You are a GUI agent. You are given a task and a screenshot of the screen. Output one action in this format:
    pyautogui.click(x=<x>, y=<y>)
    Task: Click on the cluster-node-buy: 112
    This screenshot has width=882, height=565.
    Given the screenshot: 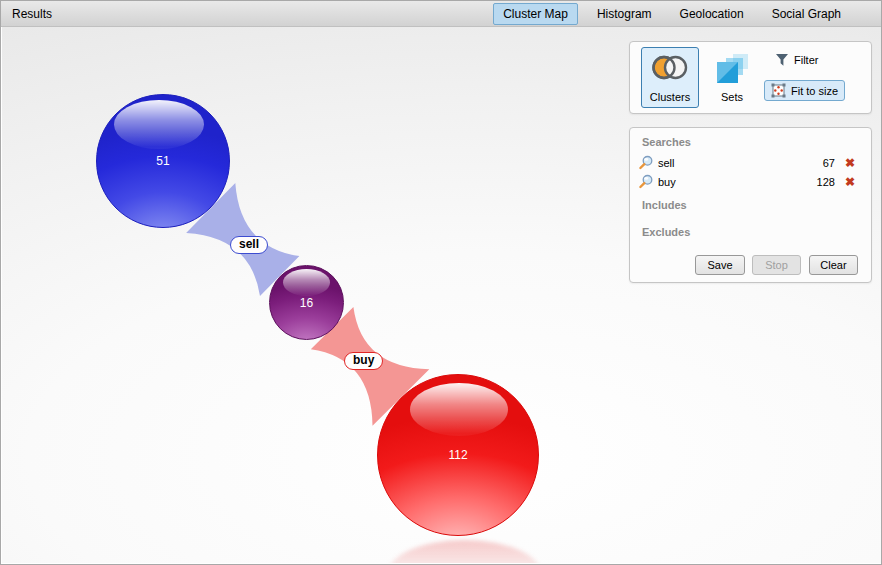 What is the action you would take?
    pyautogui.click(x=458, y=455)
    